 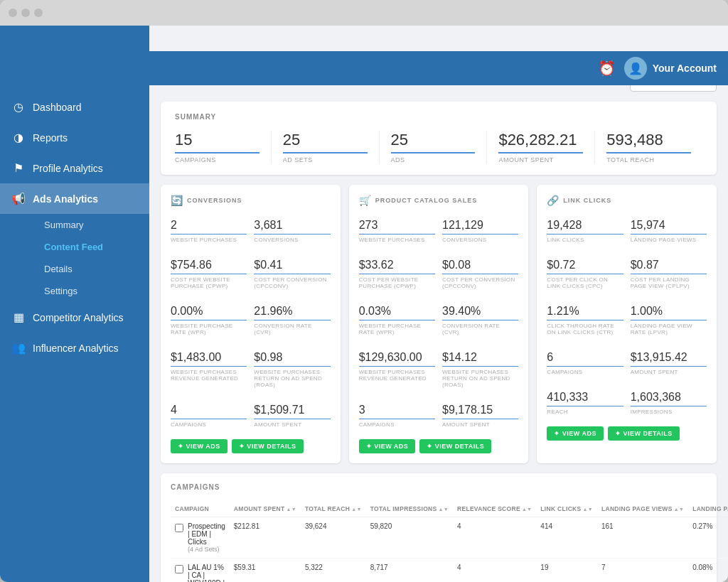 I want to click on total-reach-label: TOTAL REACH, so click(x=648, y=158).